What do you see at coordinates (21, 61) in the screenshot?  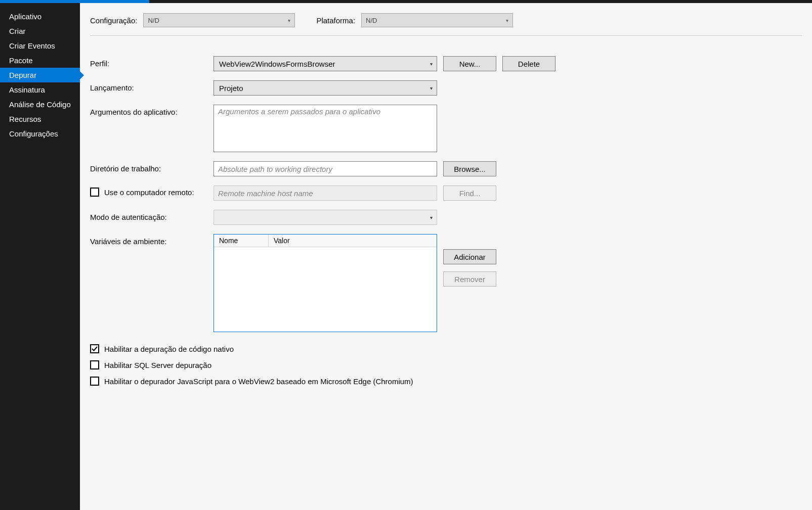 I see `sidebar-item-label: Pacote` at bounding box center [21, 61].